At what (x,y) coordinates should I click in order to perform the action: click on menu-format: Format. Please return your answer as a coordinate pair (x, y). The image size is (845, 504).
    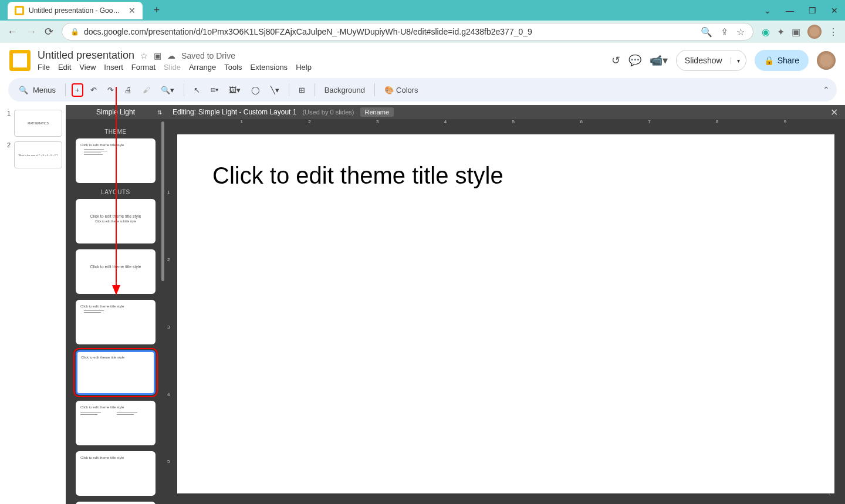
    Looking at the image, I should click on (143, 67).